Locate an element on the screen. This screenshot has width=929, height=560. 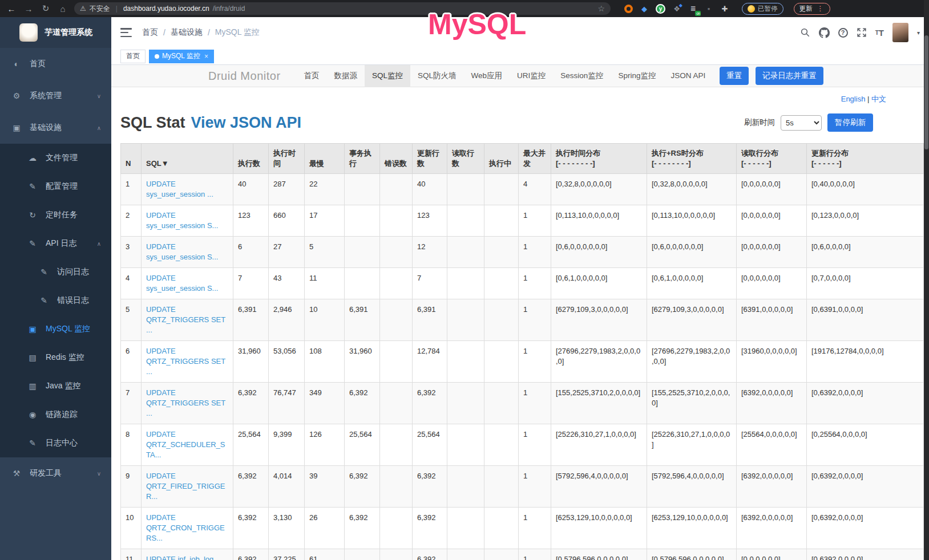
font-size-icon: TT is located at coordinates (880, 33).